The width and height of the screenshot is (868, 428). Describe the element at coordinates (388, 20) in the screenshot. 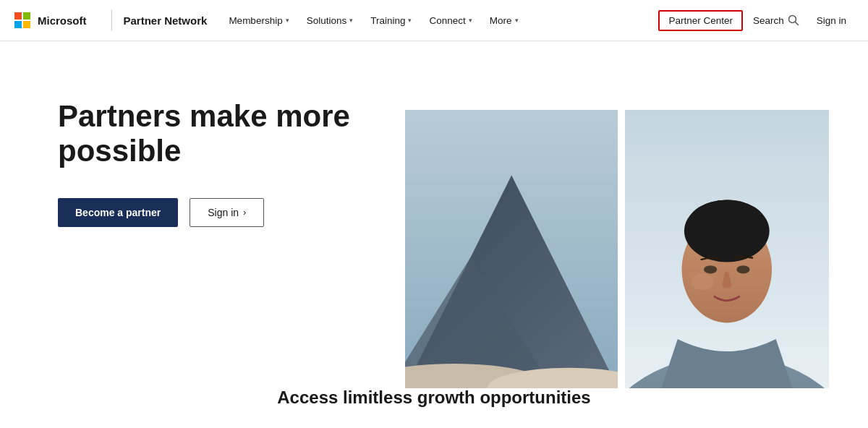

I see `training-label: Training` at that location.